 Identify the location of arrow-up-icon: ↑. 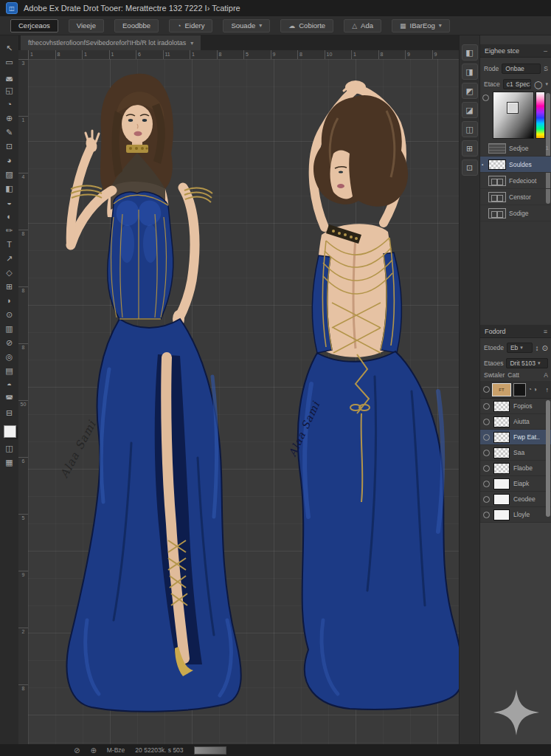
(547, 390).